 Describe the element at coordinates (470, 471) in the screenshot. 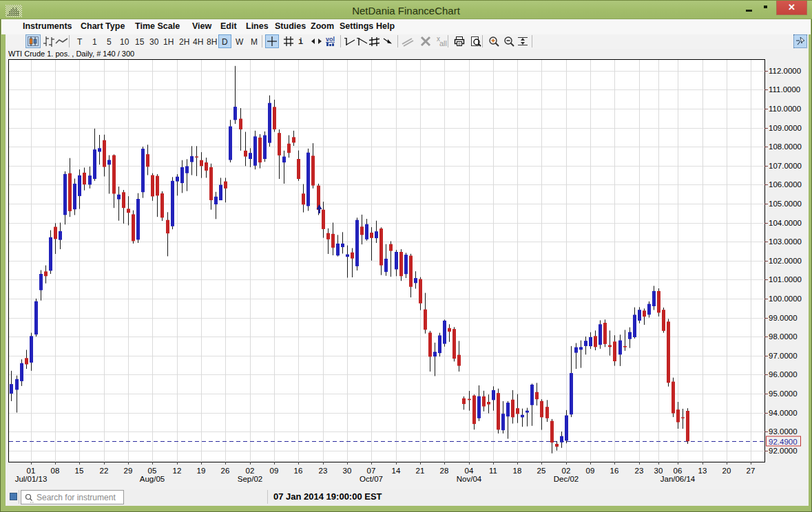

I see `svg-text: 04` at that location.